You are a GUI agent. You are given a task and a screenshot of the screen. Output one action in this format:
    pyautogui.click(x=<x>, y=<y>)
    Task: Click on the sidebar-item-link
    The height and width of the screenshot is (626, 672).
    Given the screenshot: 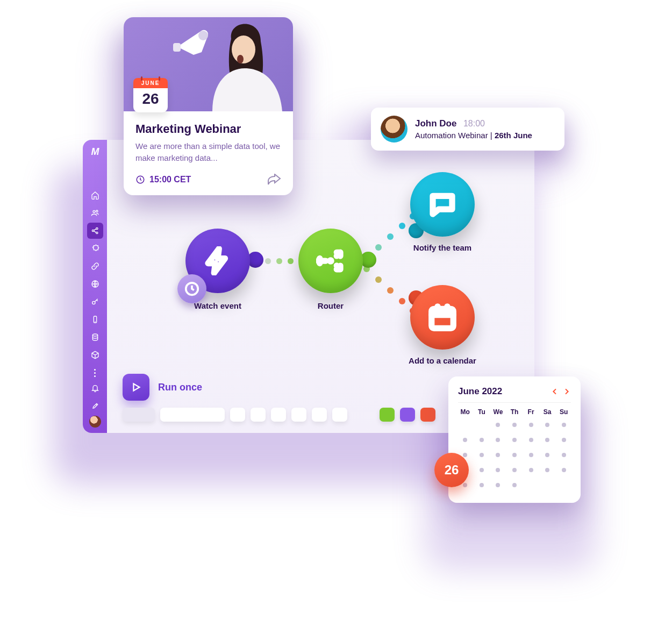 What is the action you would take?
    pyautogui.click(x=95, y=266)
    